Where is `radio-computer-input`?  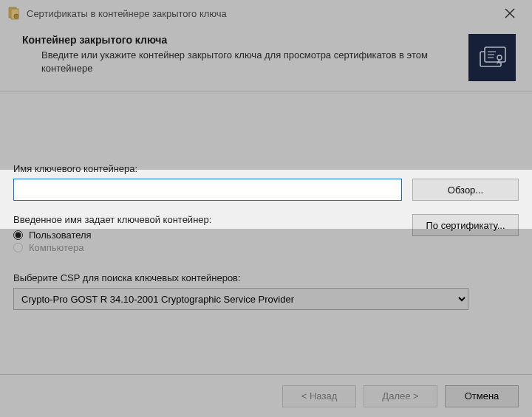 radio-computer-input is located at coordinates (18, 248).